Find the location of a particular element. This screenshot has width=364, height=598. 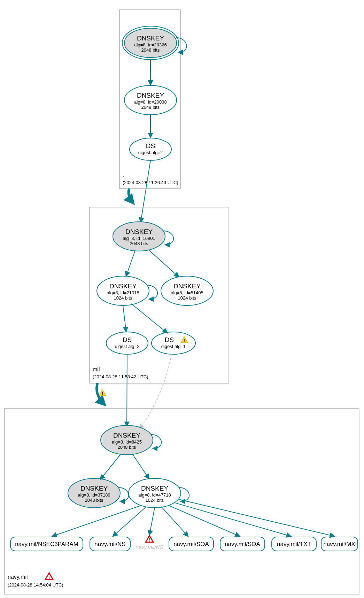

zone-navy-time: (2024-08-28 14:54:04 UTC) is located at coordinates (36, 585).